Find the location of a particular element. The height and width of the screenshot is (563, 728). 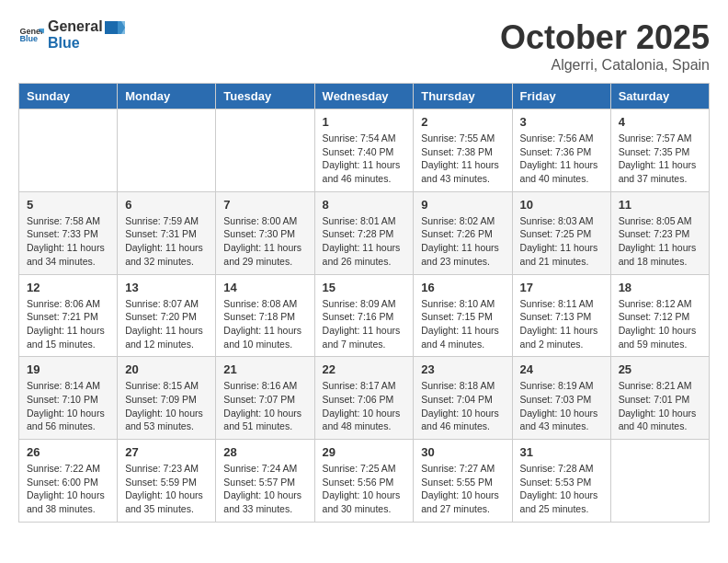

calendar-cell: 29Sunrise: 7:25 AM Sunset: 5:56 PM Dayli… is located at coordinates (364, 481).